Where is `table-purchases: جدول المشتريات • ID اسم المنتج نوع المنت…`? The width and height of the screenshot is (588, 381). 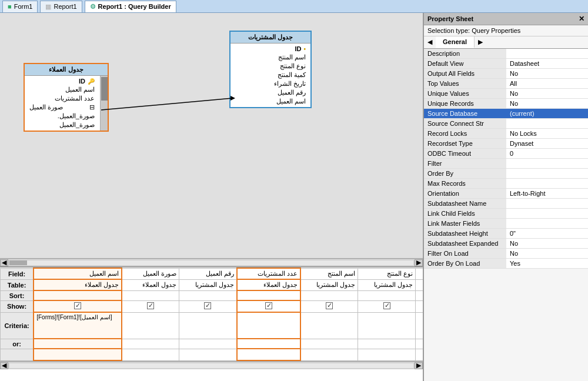 table-purchases: جدول المشتريات • ID اسم المنتج نوع المنت… is located at coordinates (270, 69).